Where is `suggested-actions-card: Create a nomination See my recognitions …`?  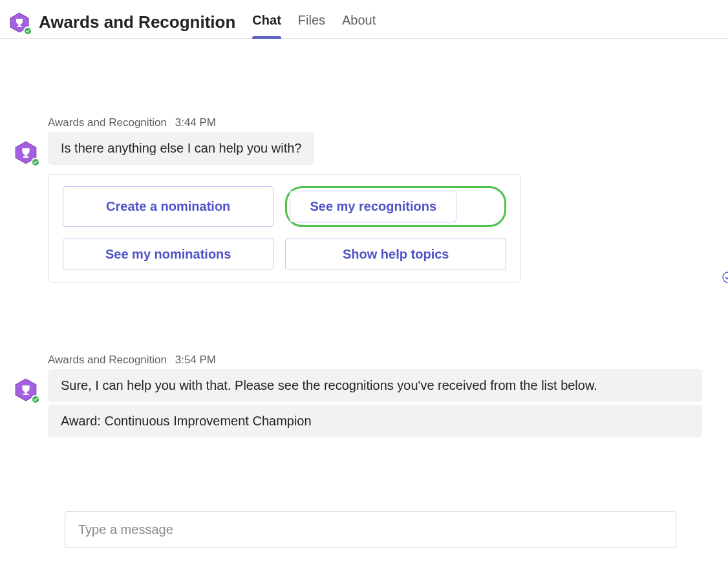 suggested-actions-card: Create a nomination See my recognitions … is located at coordinates (284, 228).